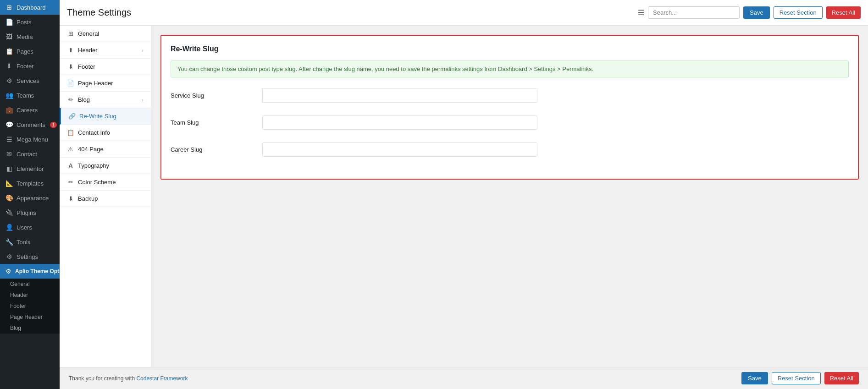 The image size is (868, 389). Describe the element at coordinates (9, 22) in the screenshot. I see `posts-icon: 📄` at that location.